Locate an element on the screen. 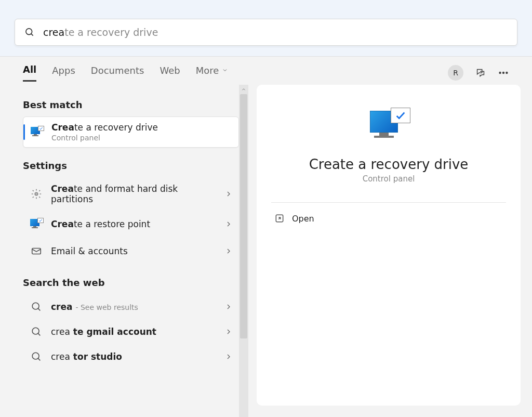  search-text: create a recovery drive is located at coordinates (101, 32).